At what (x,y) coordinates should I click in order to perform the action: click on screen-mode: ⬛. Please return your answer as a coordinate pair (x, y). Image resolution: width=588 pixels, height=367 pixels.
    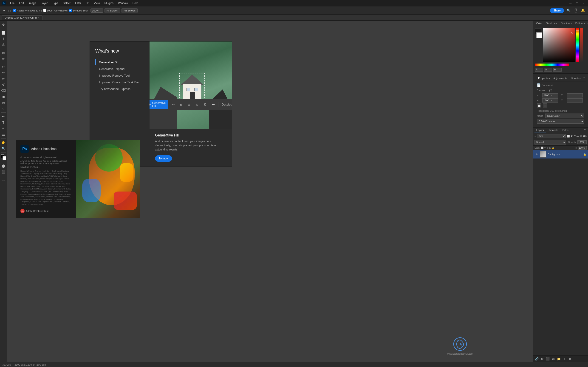
    Looking at the image, I should click on (3, 172).